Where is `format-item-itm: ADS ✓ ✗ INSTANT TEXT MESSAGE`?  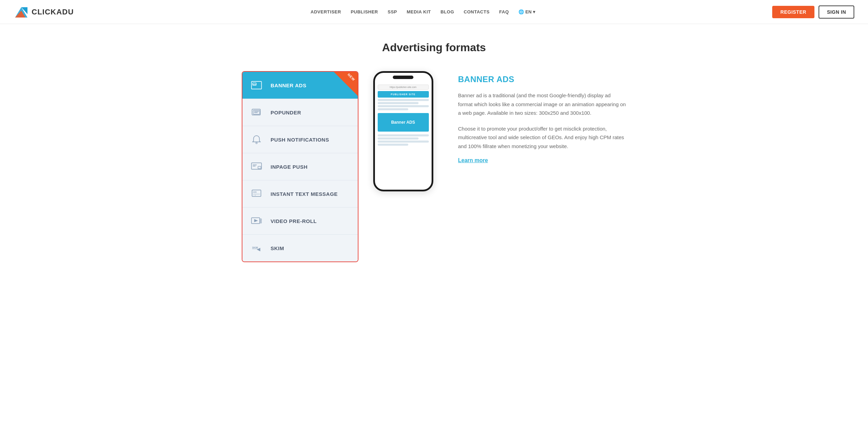 format-item-itm: ADS ✓ ✗ INSTANT TEXT MESSAGE is located at coordinates (300, 194).